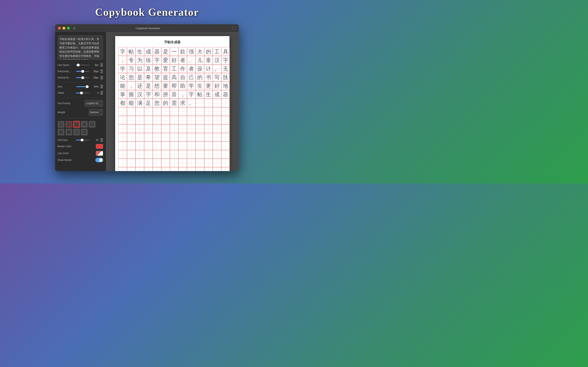 This screenshot has height=367, width=588. I want to click on size-down: ▼, so click(102, 88).